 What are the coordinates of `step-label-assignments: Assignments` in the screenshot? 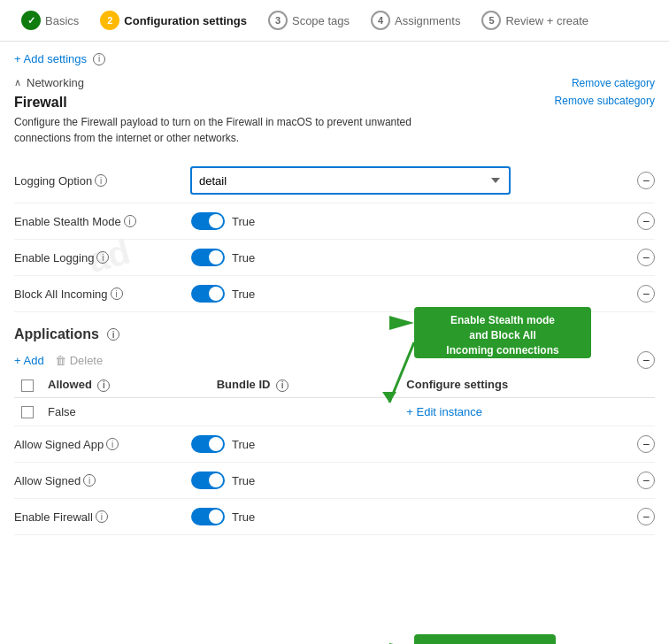 It's located at (427, 21).